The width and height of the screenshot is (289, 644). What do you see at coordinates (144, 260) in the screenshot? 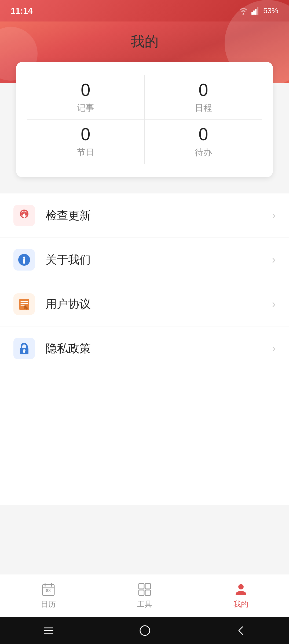
I see `menu-item-about: 关于我们 ›` at bounding box center [144, 260].